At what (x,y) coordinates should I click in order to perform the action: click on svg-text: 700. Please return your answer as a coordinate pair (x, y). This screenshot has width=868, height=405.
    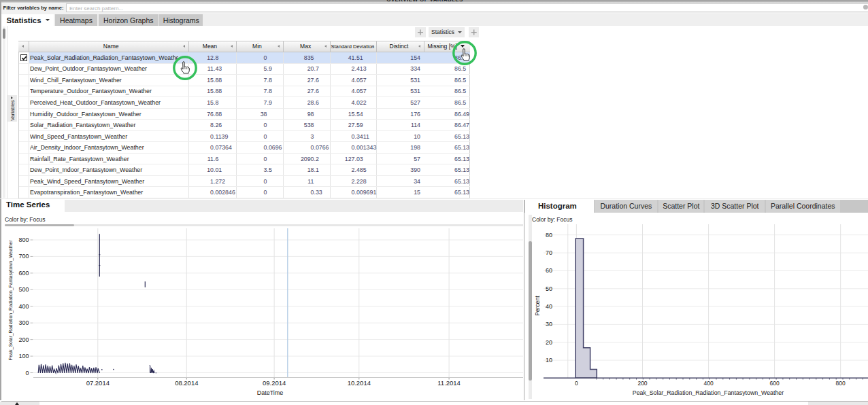
    Looking at the image, I should click on (23, 256).